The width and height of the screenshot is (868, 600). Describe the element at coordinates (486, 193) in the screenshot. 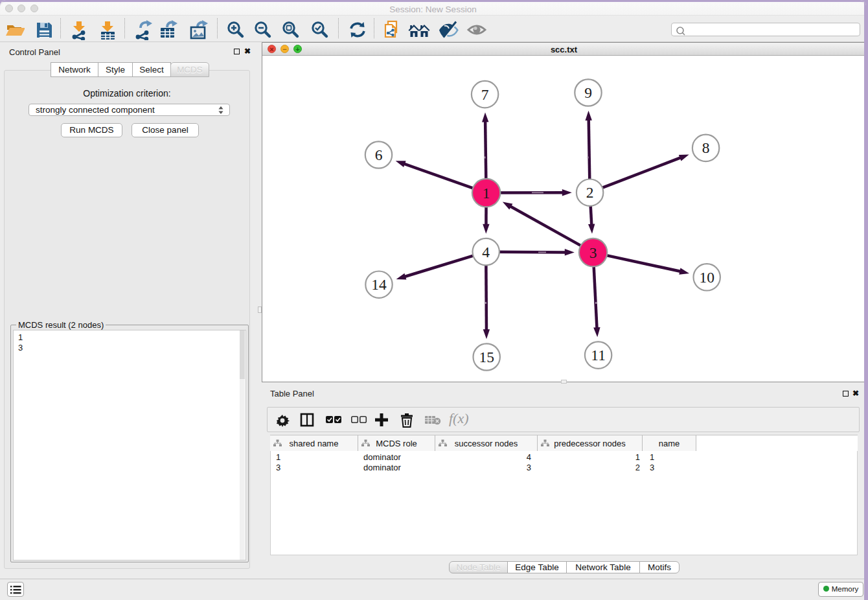

I see `svg-text: 1` at that location.